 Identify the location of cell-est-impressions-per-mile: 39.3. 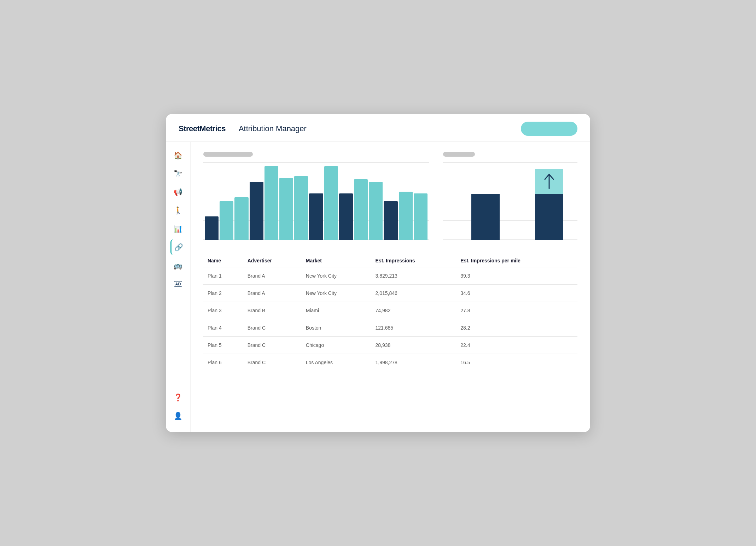
(517, 276).